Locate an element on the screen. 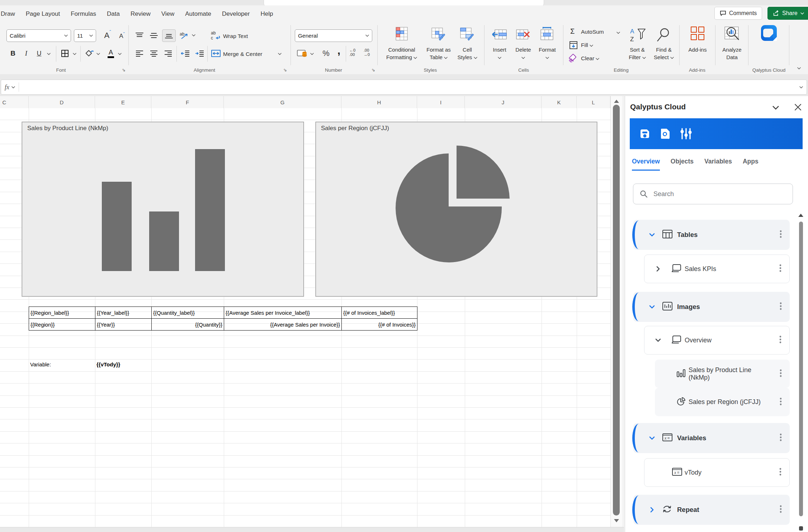  ribbon-tab-review: Review is located at coordinates (141, 14).